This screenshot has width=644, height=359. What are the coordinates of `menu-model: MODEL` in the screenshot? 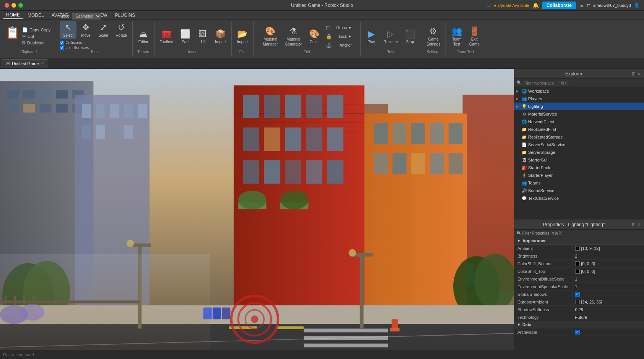 It's located at (36, 15).